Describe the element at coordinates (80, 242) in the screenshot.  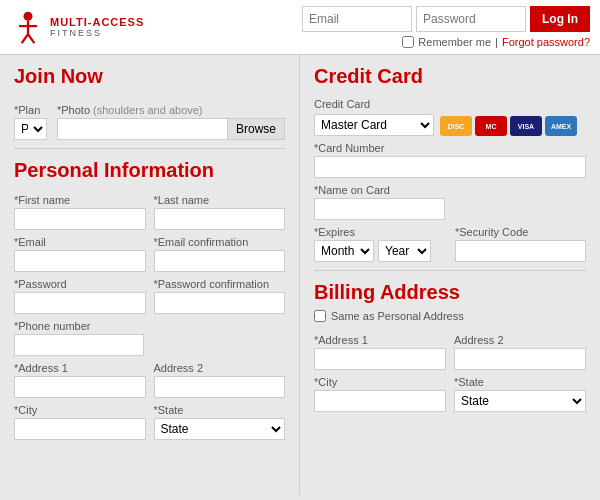
I see `email-label: *Email` at that location.